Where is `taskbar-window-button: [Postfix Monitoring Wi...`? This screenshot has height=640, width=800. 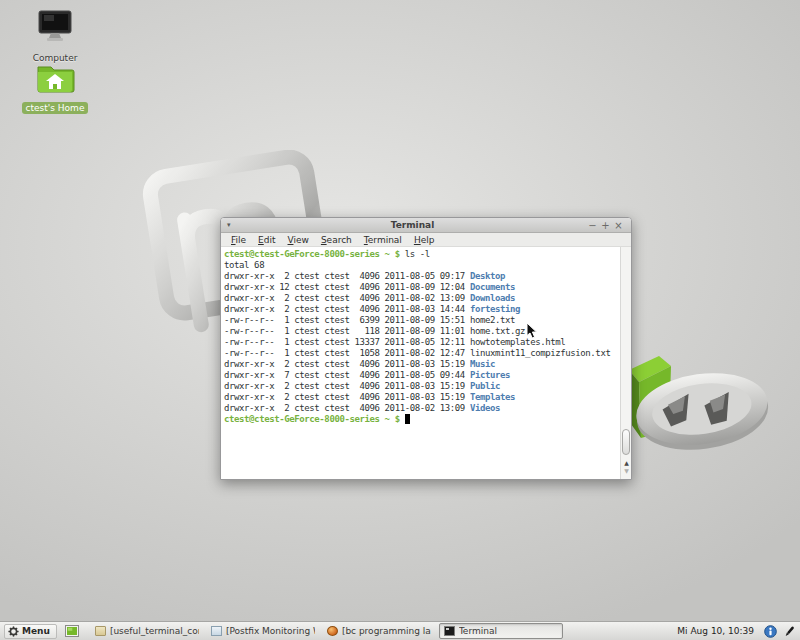
taskbar-window-button: [Postfix Monitoring Wi... is located at coordinates (263, 631).